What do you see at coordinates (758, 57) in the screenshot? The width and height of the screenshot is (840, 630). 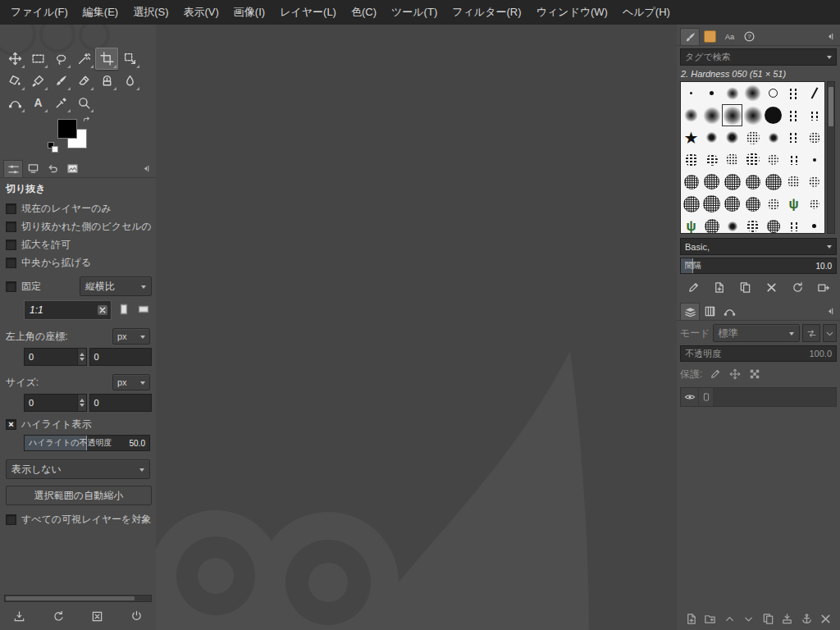 I see `brush-tag-search-input: タグで検索` at bounding box center [758, 57].